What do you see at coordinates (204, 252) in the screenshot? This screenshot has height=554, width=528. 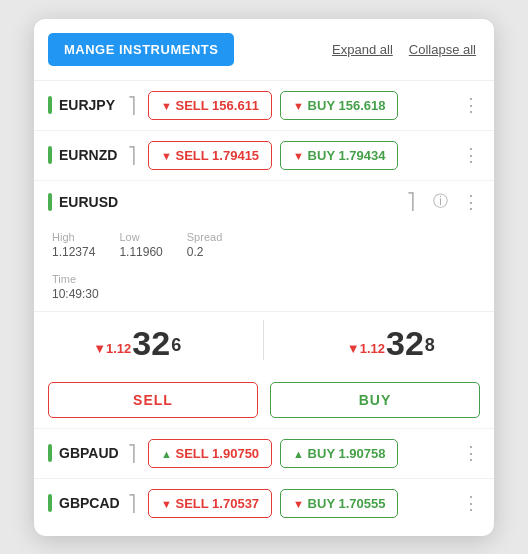 I see `spread-value: 0.2` at bounding box center [204, 252].